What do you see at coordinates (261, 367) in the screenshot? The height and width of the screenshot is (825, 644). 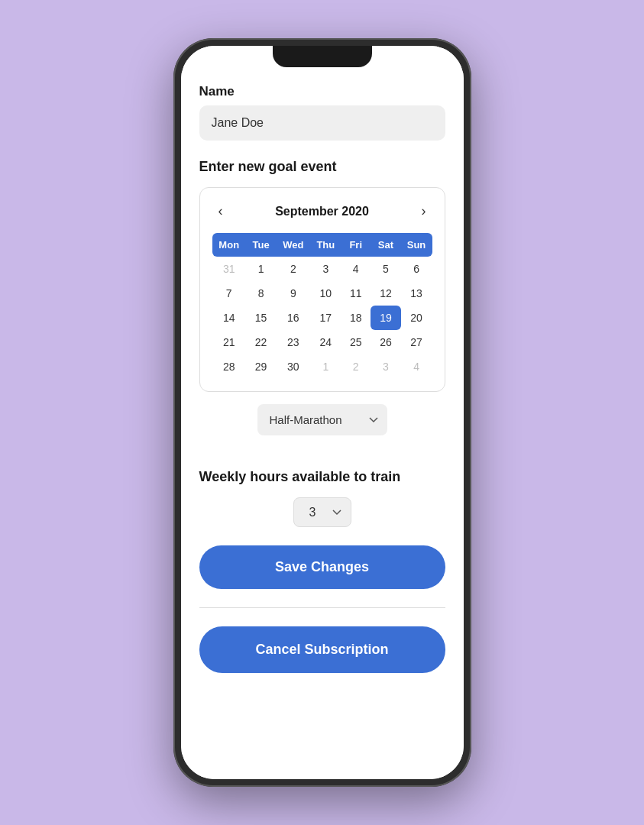 I see `calendar-day: 29` at bounding box center [261, 367].